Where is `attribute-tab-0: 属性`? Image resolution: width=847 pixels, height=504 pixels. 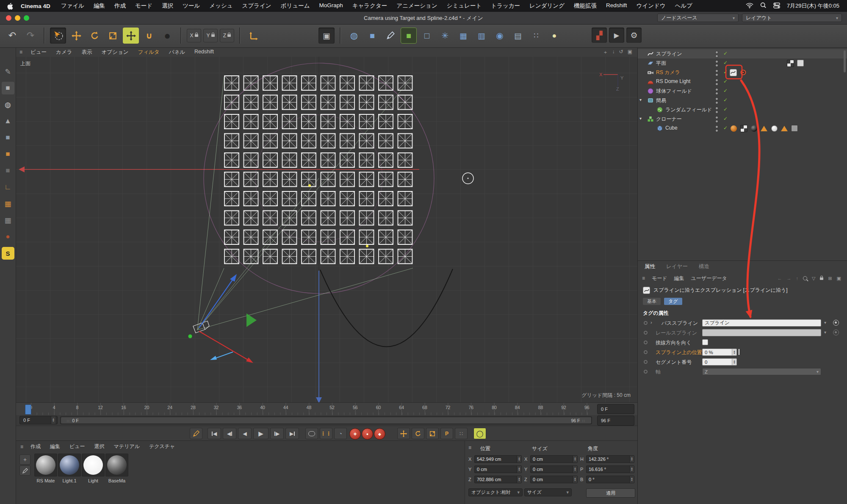
attribute-tab-0: 属性 is located at coordinates (650, 267).